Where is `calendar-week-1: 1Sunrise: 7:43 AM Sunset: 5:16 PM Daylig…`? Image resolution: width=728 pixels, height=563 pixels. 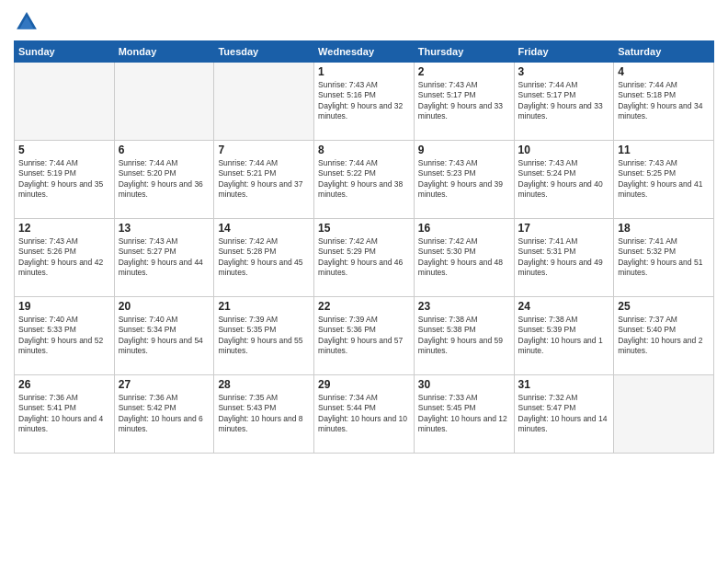
calendar-week-1: 1Sunrise: 7:43 AM Sunset: 5:16 PM Daylig… is located at coordinates (364, 101).